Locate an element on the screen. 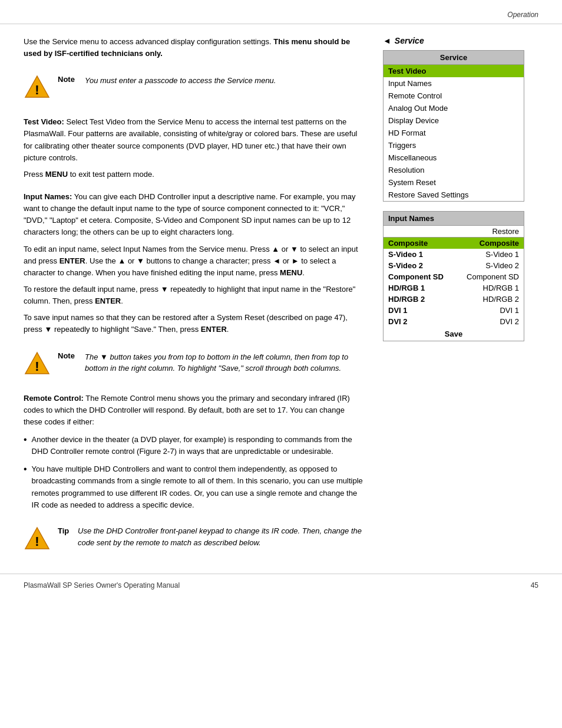 This screenshot has height=728, width=562. input-names-label: S-Video 2 is located at coordinates (419, 265).